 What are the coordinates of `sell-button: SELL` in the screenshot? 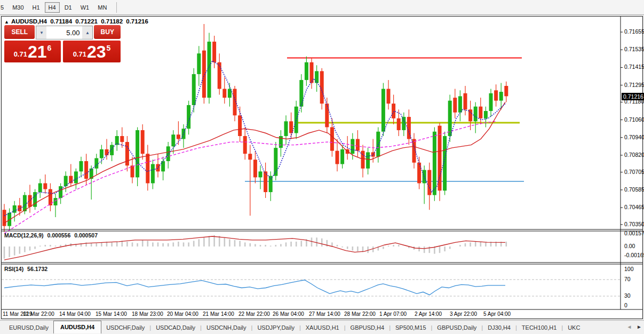 It's located at (19, 32).